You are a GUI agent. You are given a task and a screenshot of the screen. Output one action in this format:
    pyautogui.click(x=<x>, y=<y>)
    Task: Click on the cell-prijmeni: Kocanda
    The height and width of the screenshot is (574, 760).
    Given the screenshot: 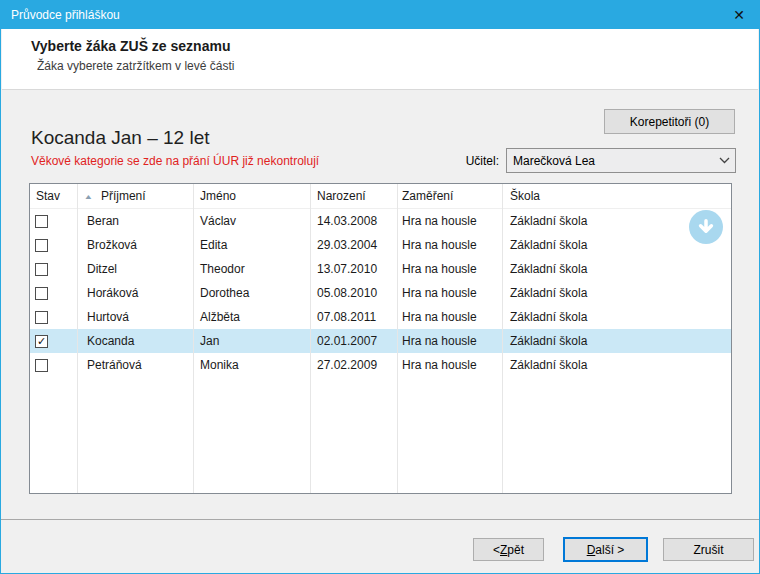 What is the action you would take?
    pyautogui.click(x=135, y=341)
    